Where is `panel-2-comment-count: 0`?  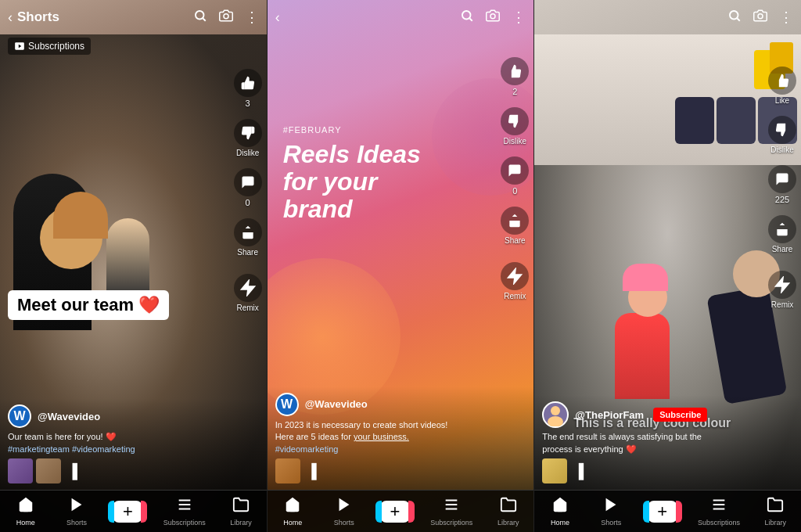 panel-2-comment-count: 0 is located at coordinates (515, 191).